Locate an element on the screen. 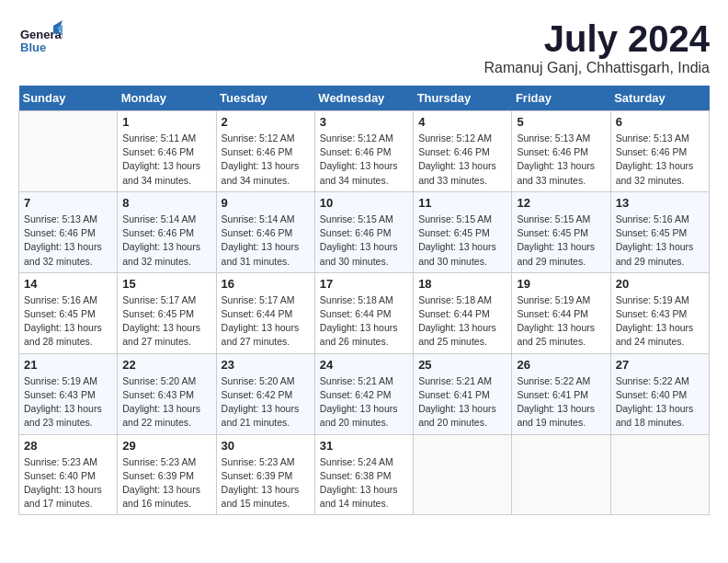  header-sunday: Sunday is located at coordinates (68, 98).